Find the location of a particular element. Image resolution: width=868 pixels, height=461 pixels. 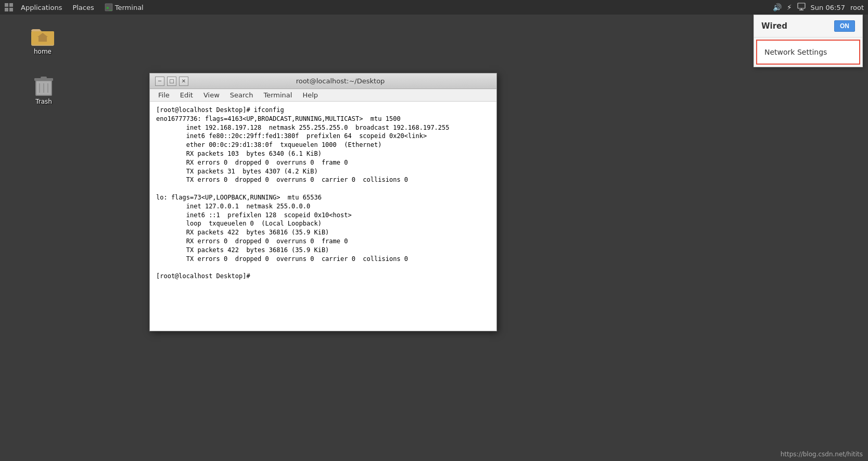

clock: Sun 06:57 is located at coordinates (828, 7).